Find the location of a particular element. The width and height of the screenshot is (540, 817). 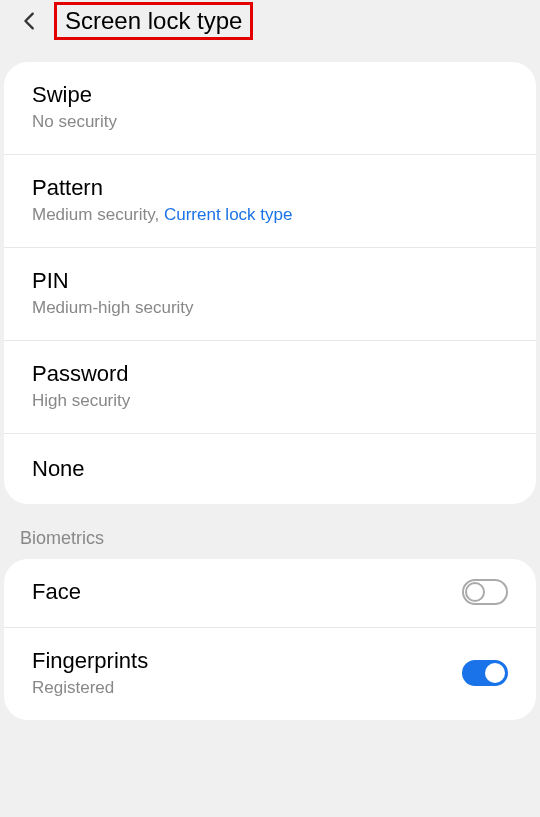

toggle-text: Face is located at coordinates (247, 592).